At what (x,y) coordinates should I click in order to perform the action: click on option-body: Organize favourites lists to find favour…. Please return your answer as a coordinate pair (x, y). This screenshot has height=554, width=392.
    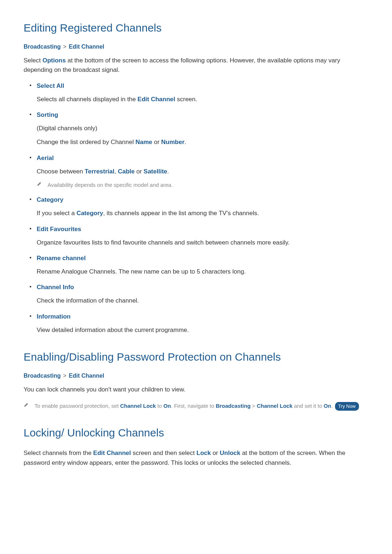
    Looking at the image, I should click on (203, 243).